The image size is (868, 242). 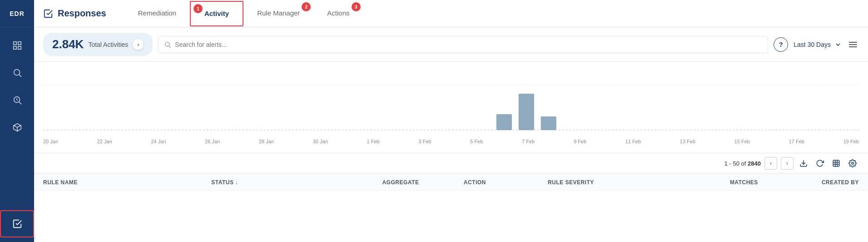 What do you see at coordinates (17, 224) in the screenshot?
I see `sidebar-item-responses` at bounding box center [17, 224].